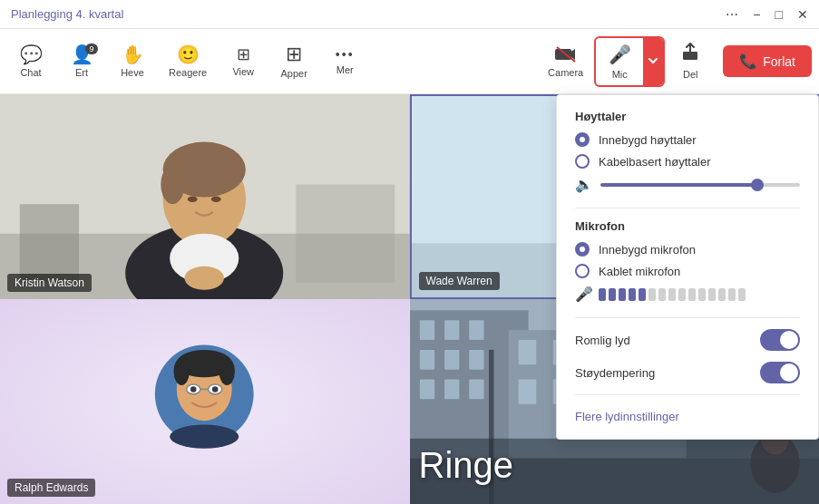 Image resolution: width=819 pixels, height=504 pixels. What do you see at coordinates (803, 15) in the screenshot?
I see `close-icon: ✕` at bounding box center [803, 15].